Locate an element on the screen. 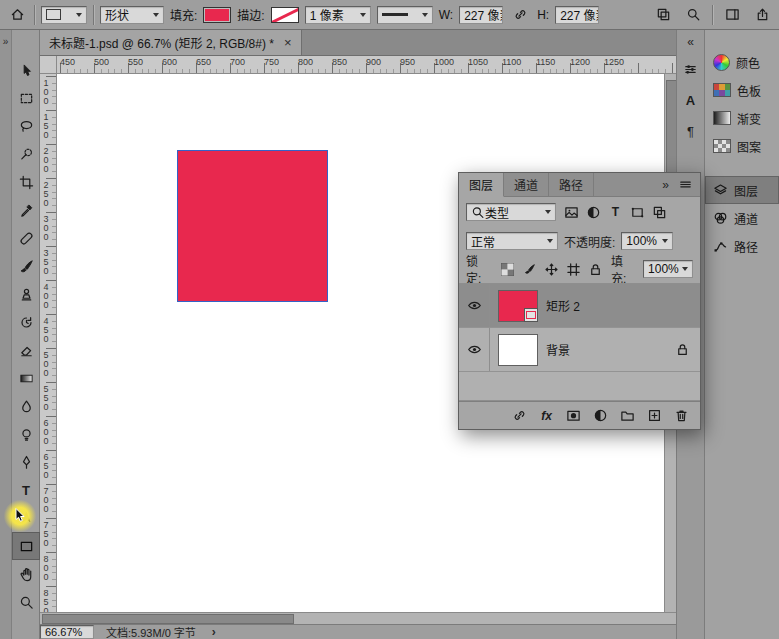 The image size is (779, 639). tab-channels: 通道 is located at coordinates (526, 184).